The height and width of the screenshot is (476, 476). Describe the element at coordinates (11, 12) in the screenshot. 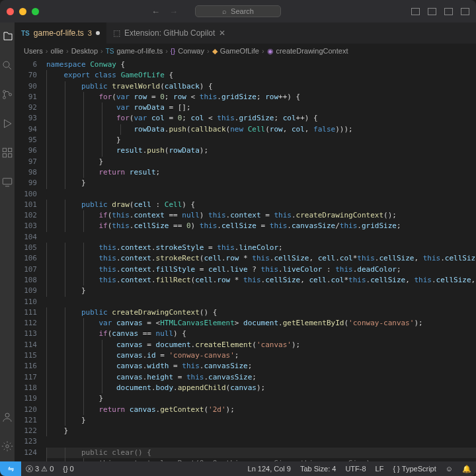

I see `close-window` at that location.